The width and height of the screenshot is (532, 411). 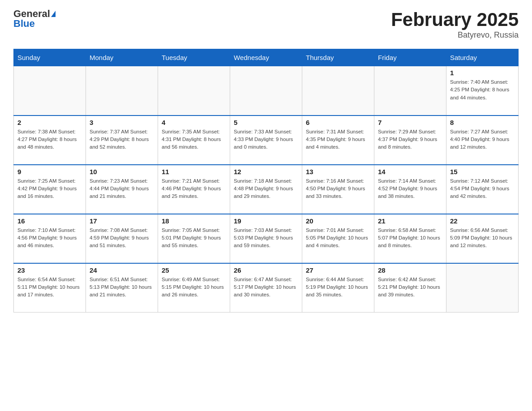 I want to click on day-number: 20, so click(x=338, y=221).